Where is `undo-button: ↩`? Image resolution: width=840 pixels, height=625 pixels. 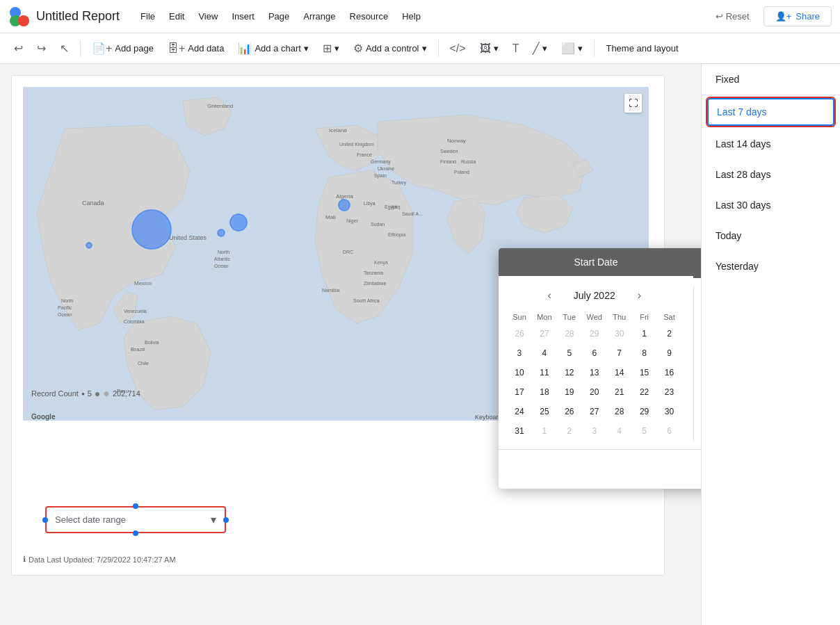
undo-button: ↩ is located at coordinates (18, 49).